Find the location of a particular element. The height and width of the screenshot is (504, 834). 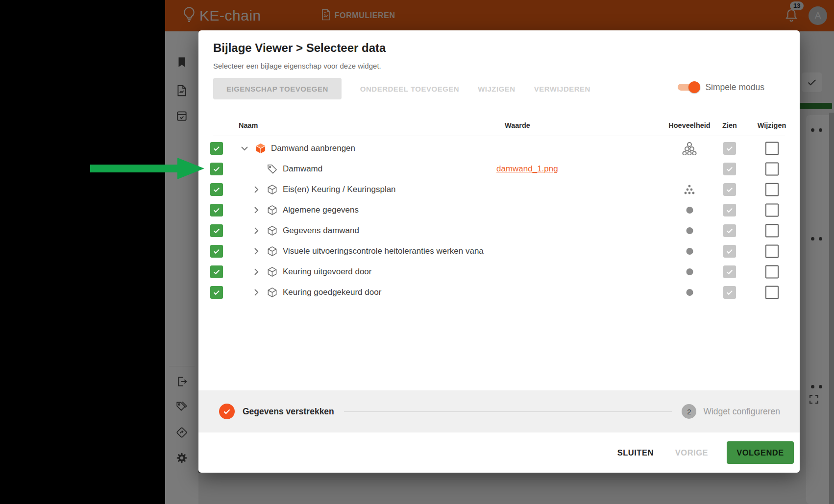

table-header-divider is located at coordinates (499, 136).